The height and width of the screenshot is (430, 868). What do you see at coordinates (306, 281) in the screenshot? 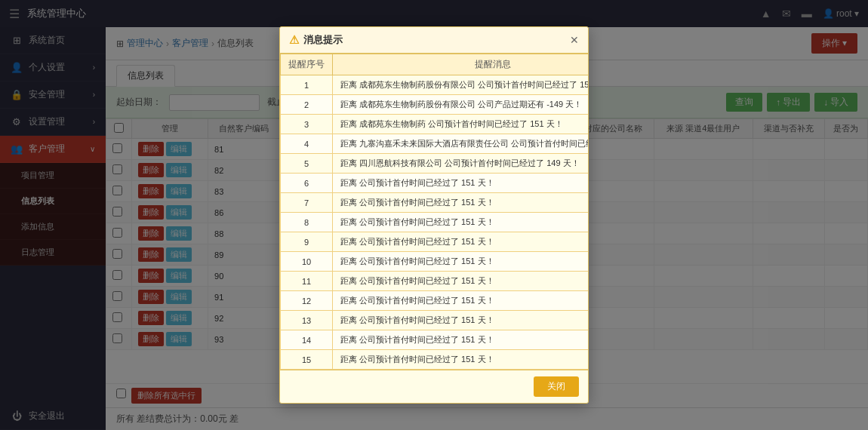
I see `modal-row-seq: 11` at bounding box center [306, 281].